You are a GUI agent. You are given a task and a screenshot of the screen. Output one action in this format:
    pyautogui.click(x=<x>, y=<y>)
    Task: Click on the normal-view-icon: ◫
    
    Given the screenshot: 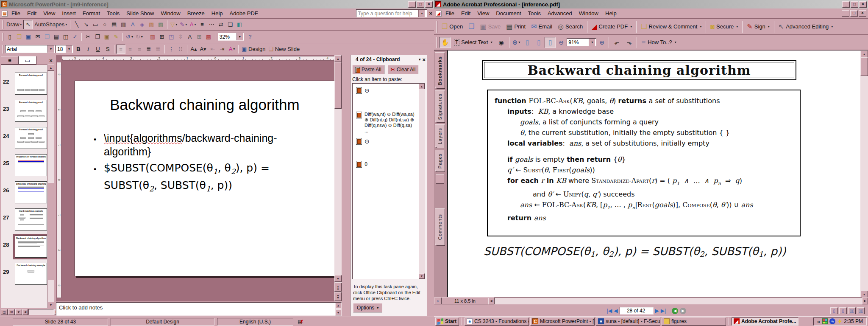 What is the action you would take?
    pyautogui.click(x=4, y=312)
    